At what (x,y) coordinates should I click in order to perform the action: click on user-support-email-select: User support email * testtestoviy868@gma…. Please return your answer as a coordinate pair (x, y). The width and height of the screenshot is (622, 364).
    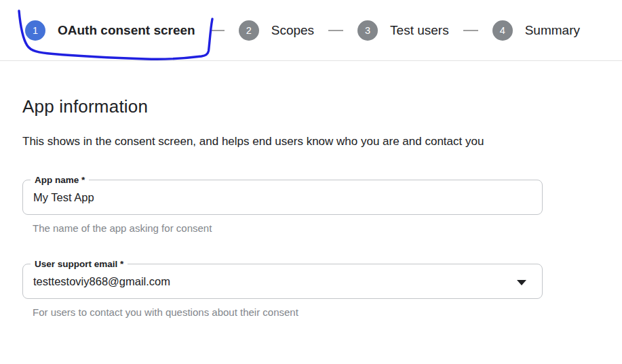
    Looking at the image, I should click on (282, 281).